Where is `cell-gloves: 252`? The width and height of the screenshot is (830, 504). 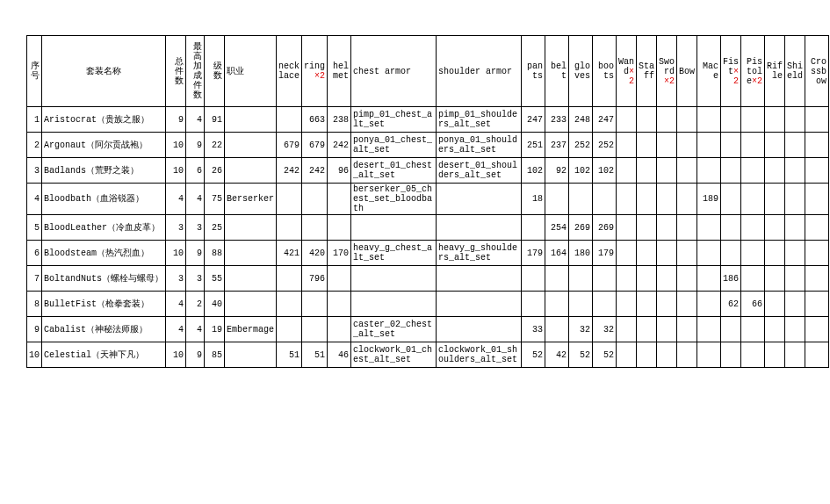
cell-gloves: 252 is located at coordinates (581, 146).